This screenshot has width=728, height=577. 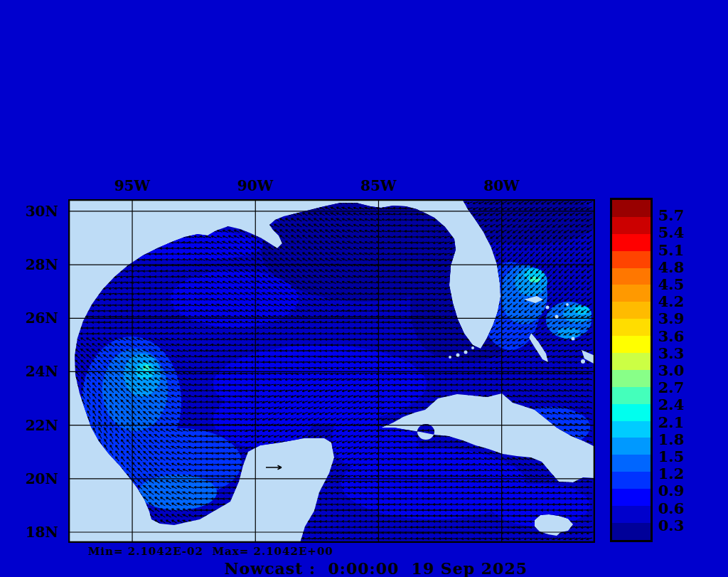 I want to click on colorbar-tick-label: 1.8, so click(x=671, y=438).